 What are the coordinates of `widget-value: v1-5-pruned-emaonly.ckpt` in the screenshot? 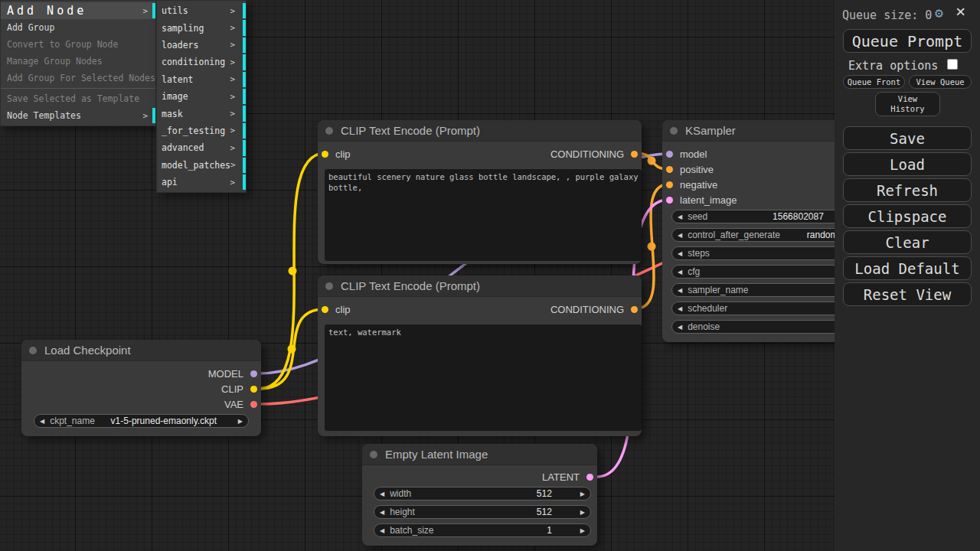 It's located at (164, 421).